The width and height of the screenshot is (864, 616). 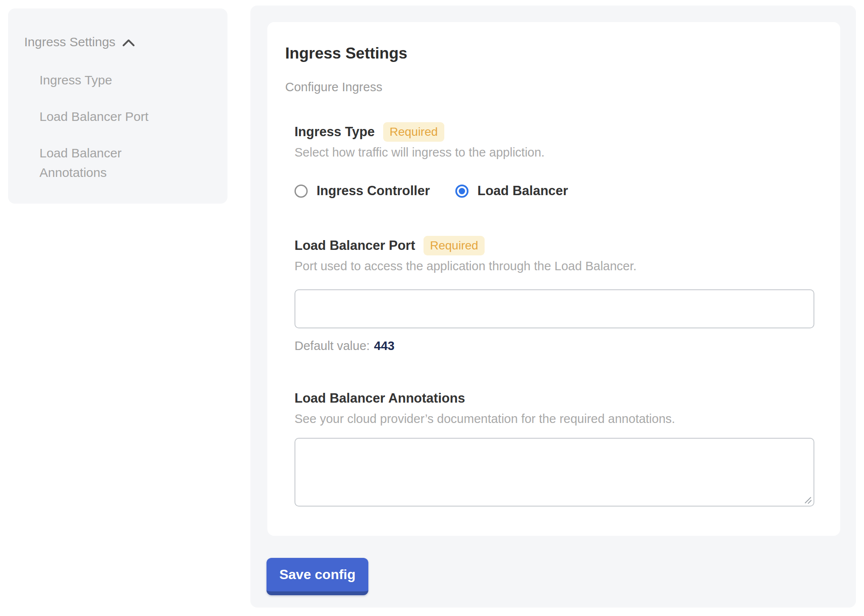 I want to click on load-balancer-annotations-label: Load Balancer Annotations, so click(x=380, y=398).